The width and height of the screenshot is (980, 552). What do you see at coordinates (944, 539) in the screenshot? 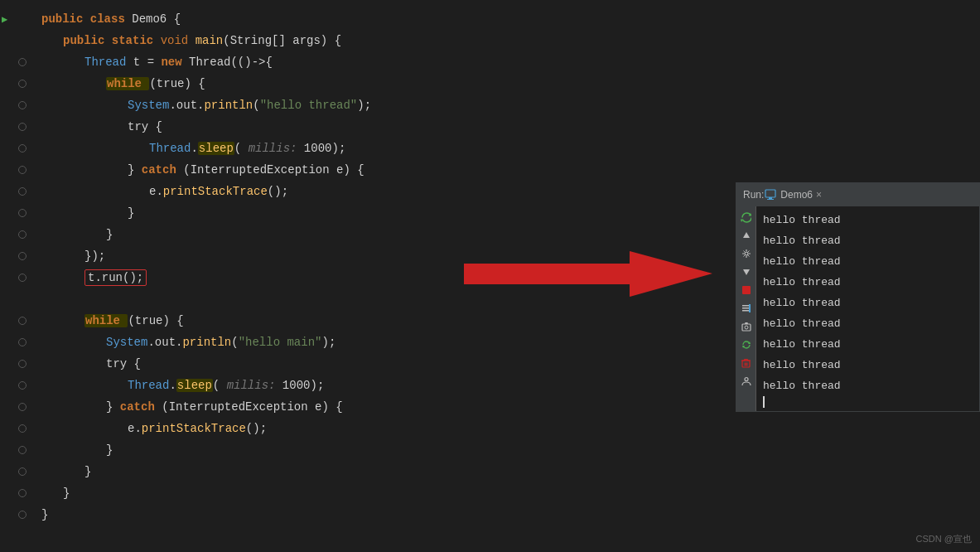
I see `watermark: CSDN @宣也` at bounding box center [944, 539].